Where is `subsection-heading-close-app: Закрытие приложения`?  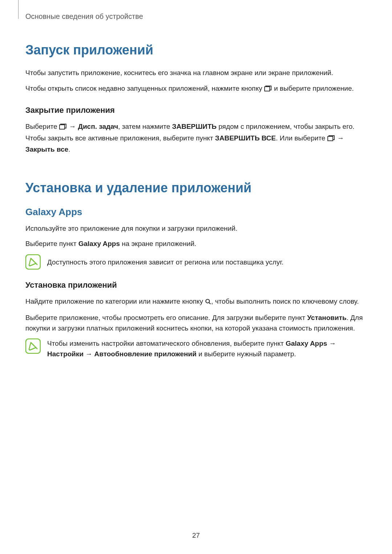 subsection-heading-close-app: Закрытие приложения is located at coordinates (196, 110).